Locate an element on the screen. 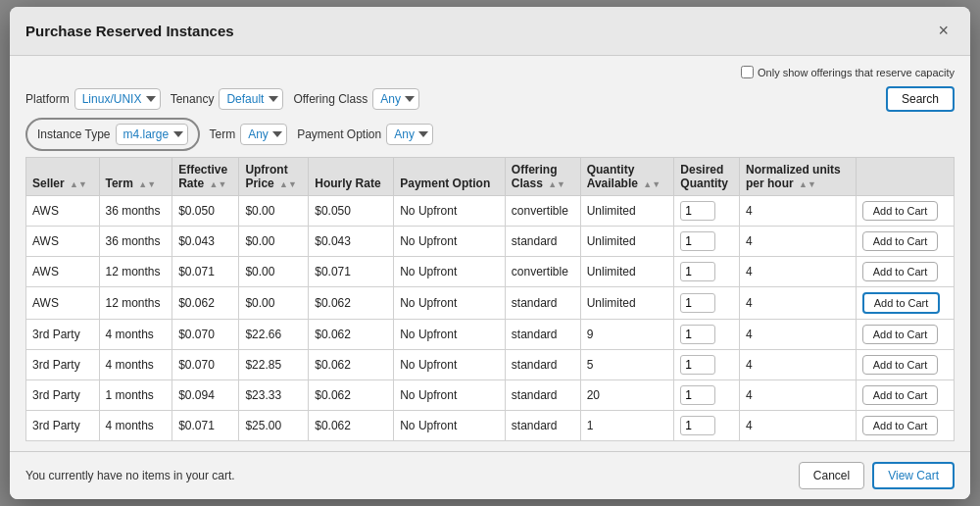 Image resolution: width=980 pixels, height=506 pixels. offering-class-filter-group: Offering Class Any is located at coordinates (357, 99).